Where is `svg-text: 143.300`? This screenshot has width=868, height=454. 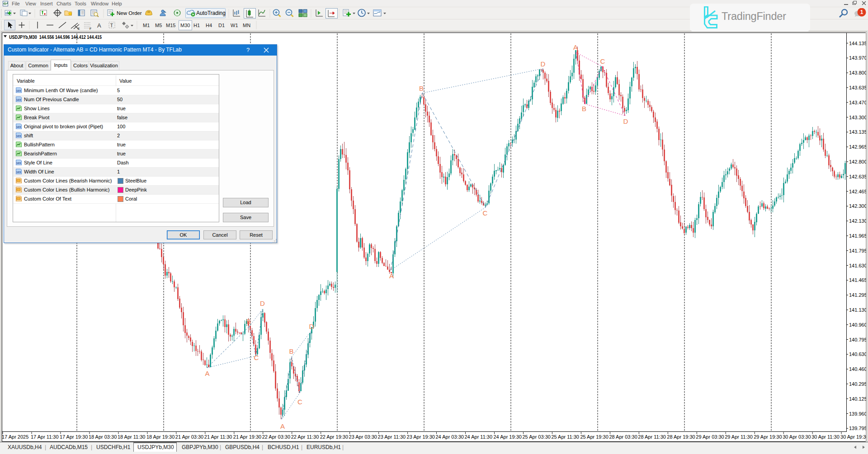 svg-text: 143.300 is located at coordinates (858, 117).